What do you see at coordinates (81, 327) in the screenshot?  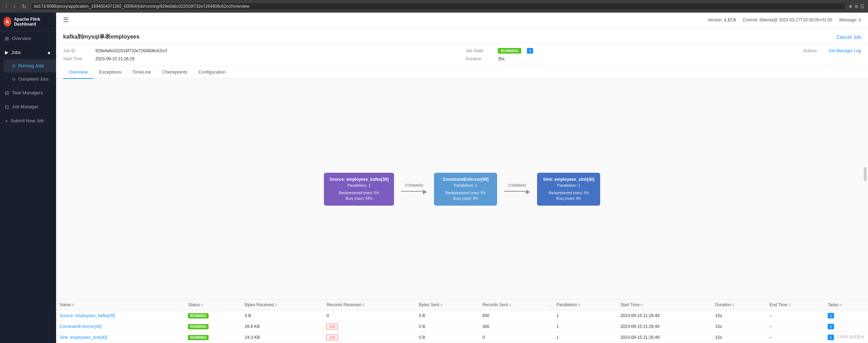 I see `job-name-link: ConstraintEnforcer[40]` at bounding box center [81, 327].